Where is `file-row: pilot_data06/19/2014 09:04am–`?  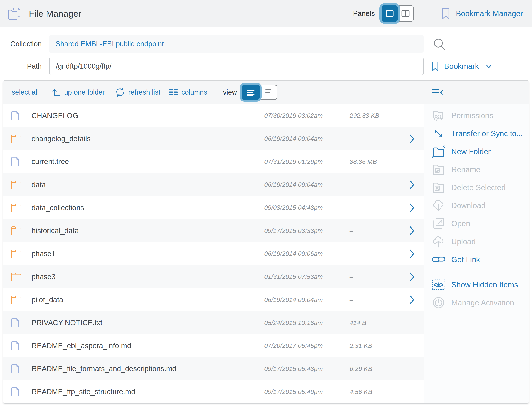 file-row: pilot_data06/19/2014 09:04am– is located at coordinates (213, 300).